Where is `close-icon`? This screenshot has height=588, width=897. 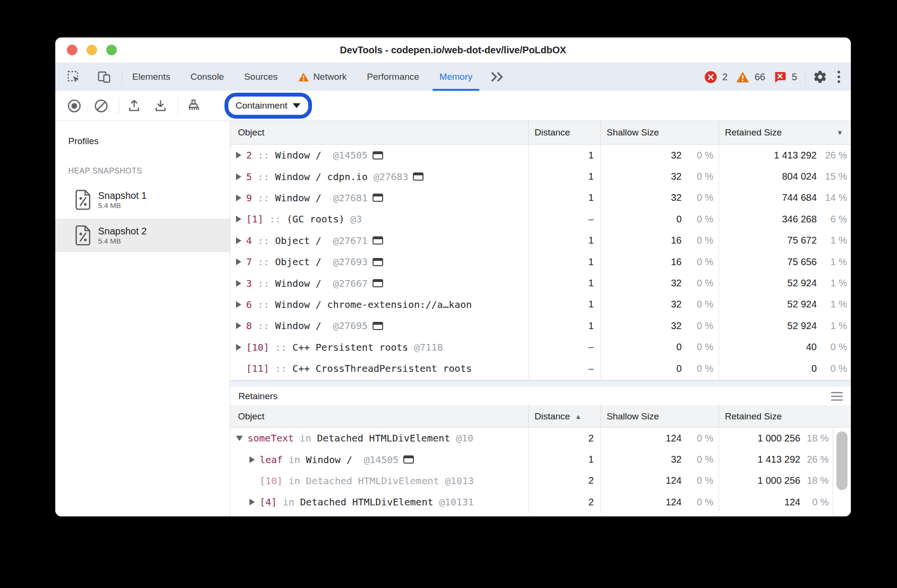 close-icon is located at coordinates (72, 50).